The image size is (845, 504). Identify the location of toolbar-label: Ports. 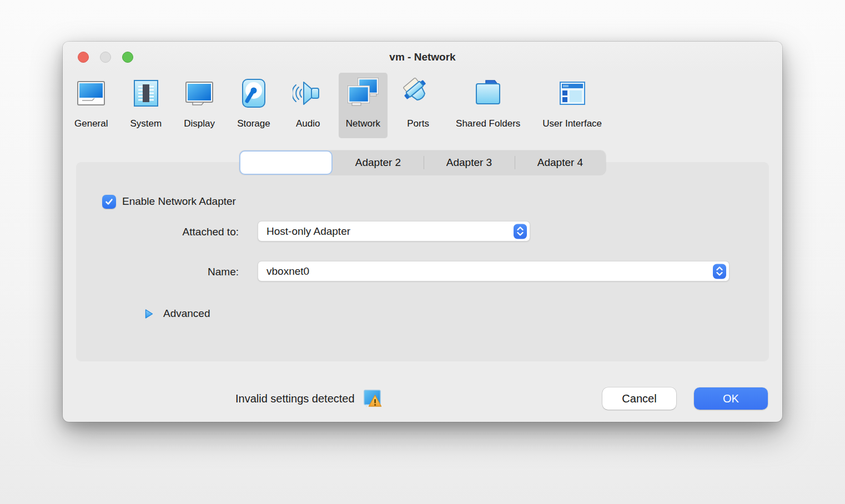
(418, 124).